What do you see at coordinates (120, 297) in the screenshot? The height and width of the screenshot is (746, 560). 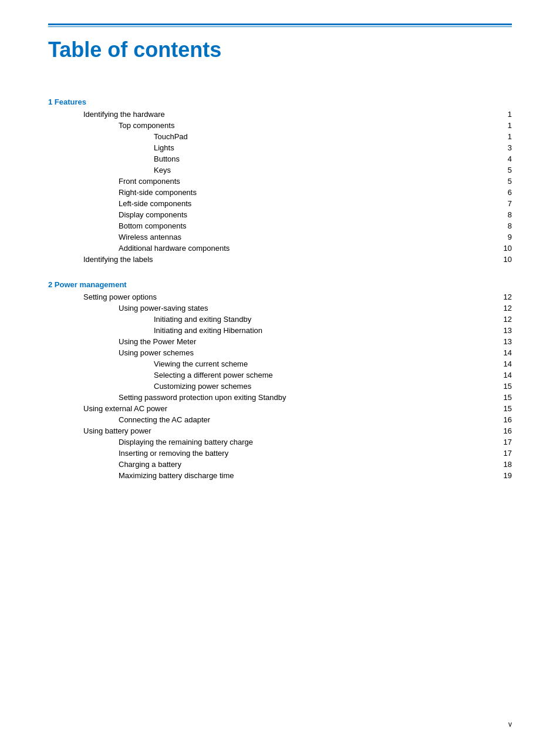 I see `toc-entry-label: Setting power options` at bounding box center [120, 297].